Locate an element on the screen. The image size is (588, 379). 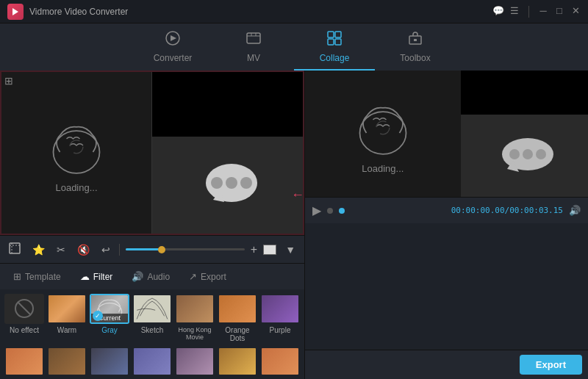
video-right-bottom is located at coordinates (228, 185).